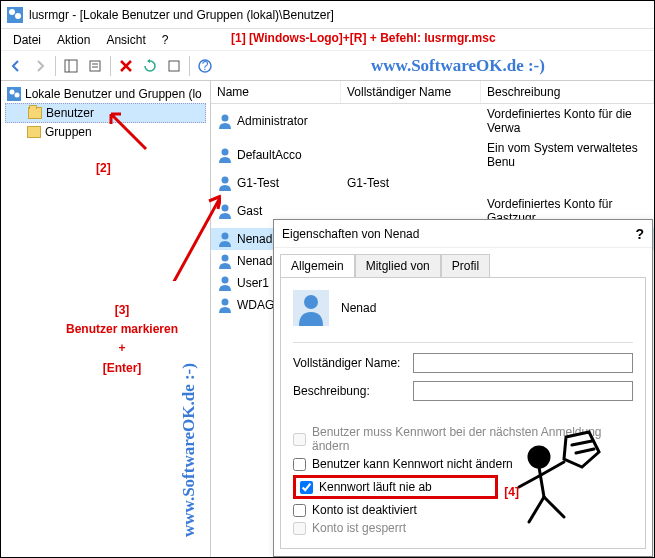 The width and height of the screenshot is (655, 558). What do you see at coordinates (523, 391) in the screenshot?
I see `input-description` at bounding box center [523, 391].